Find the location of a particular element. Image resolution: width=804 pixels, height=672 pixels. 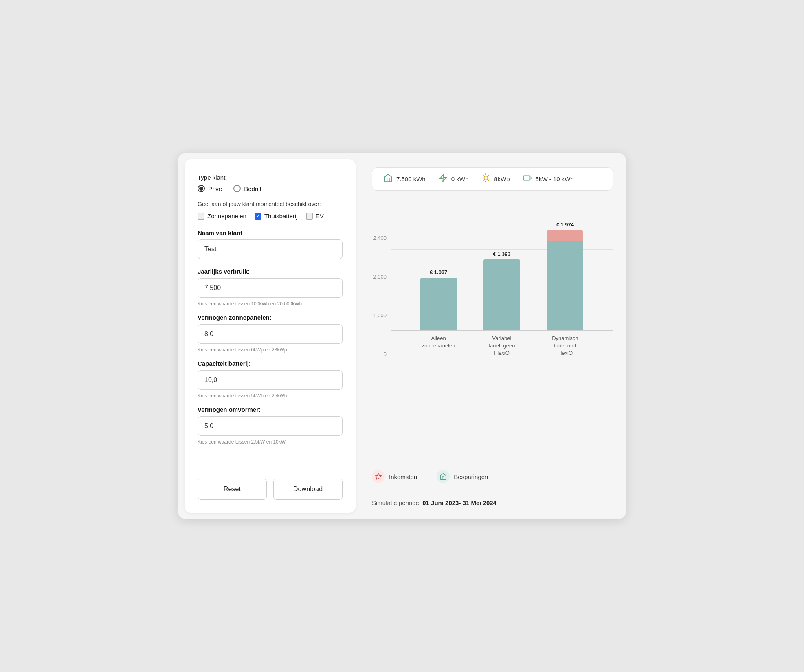

reset-button: Reset is located at coordinates (232, 489).